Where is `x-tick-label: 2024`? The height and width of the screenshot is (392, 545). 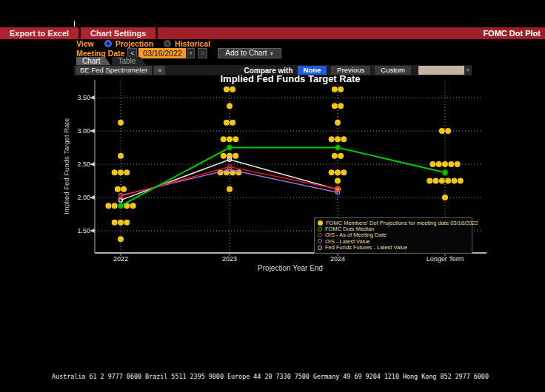 x-tick-label: 2024 is located at coordinates (338, 259).